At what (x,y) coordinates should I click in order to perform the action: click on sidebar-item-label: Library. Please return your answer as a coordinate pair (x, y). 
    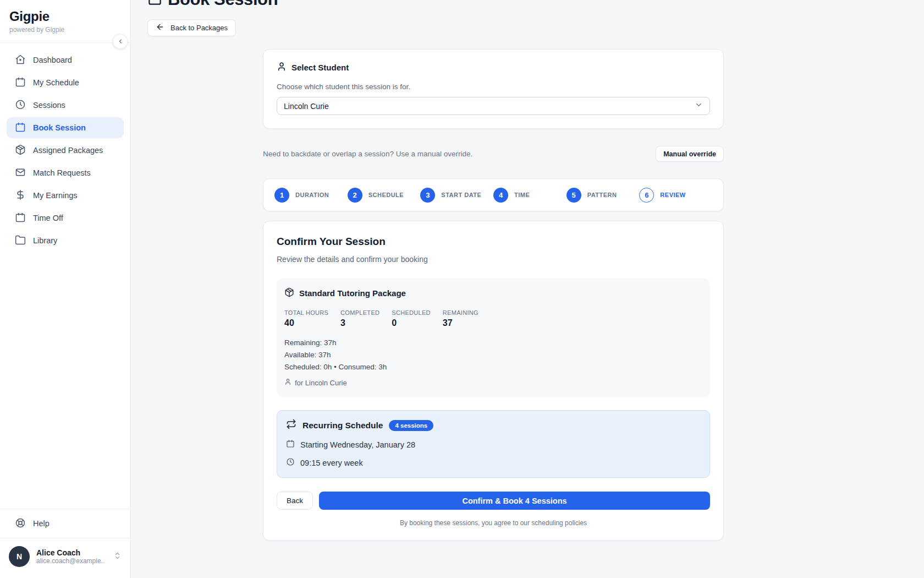
    Looking at the image, I should click on (45, 241).